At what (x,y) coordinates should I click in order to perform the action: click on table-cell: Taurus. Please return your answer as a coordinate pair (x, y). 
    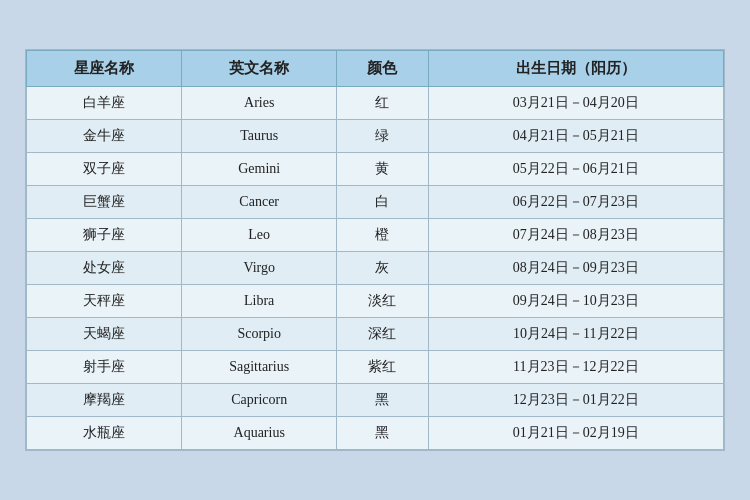
    Looking at the image, I should click on (260, 136).